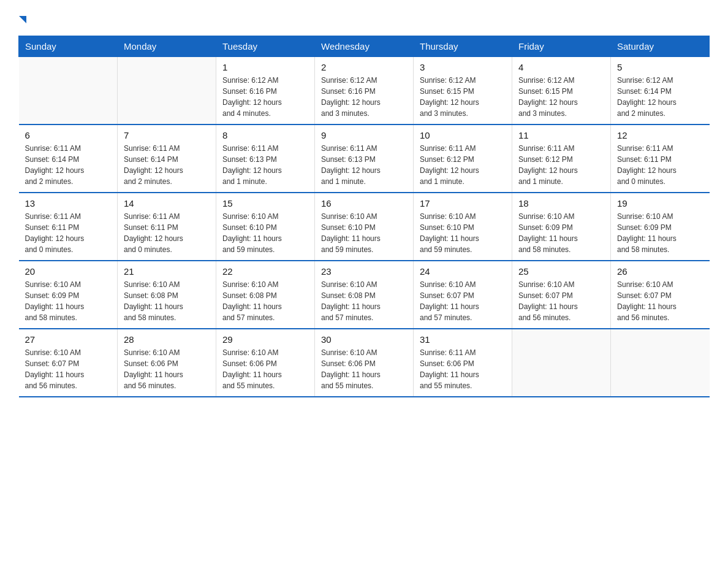 Image resolution: width=728 pixels, height=563 pixels. I want to click on calendar-cell: 1Sunrise: 6:12 AM Sunset: 6:16 PM Daylig…, so click(266, 91).